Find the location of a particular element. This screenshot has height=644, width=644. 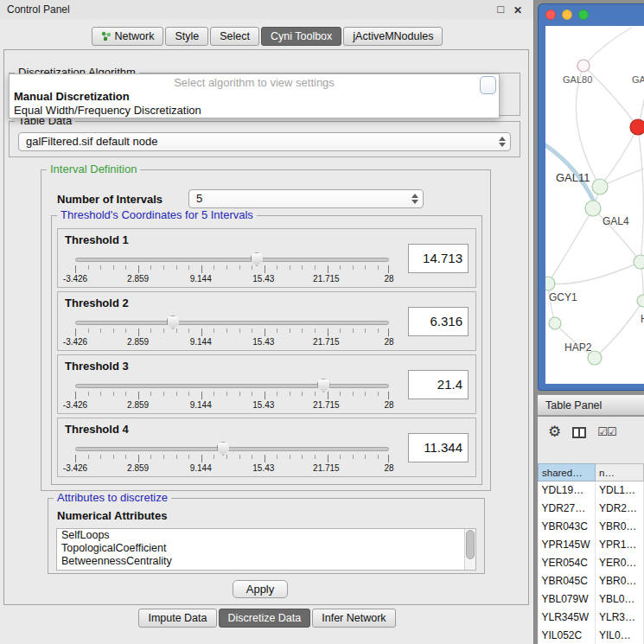

network-view-window: GAL80GAL8GAL11GAL4GCY1HAP2H is located at coordinates (591, 197).